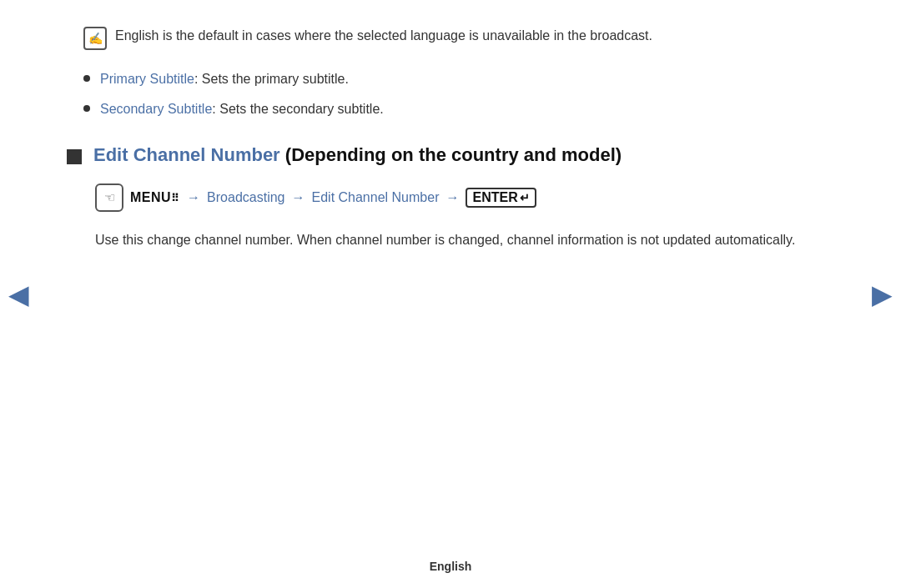 The height and width of the screenshot is (588, 901). What do you see at coordinates (110, 198) in the screenshot?
I see `menu-hand-icon: ☜` at bounding box center [110, 198].